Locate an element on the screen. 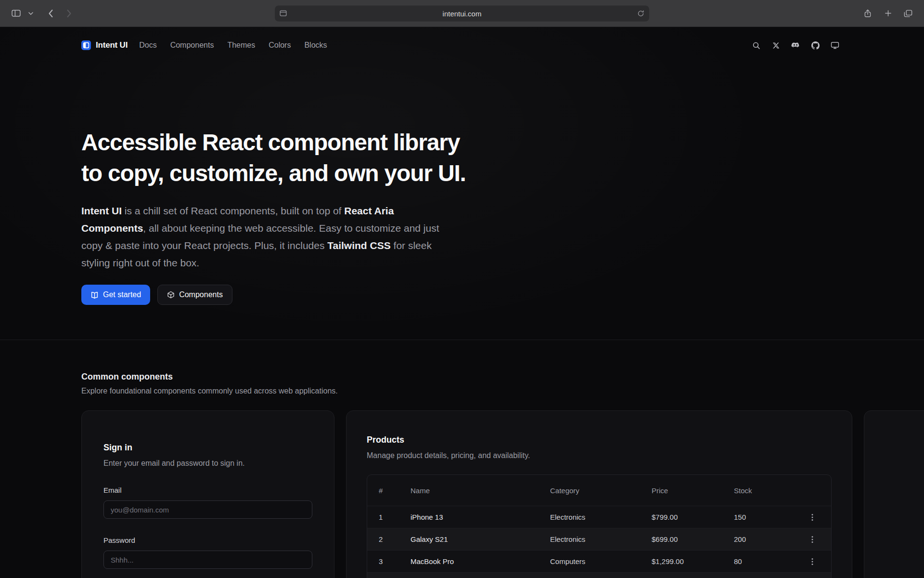 This screenshot has width=924, height=578. chrome-left-controls is located at coordinates (42, 13).